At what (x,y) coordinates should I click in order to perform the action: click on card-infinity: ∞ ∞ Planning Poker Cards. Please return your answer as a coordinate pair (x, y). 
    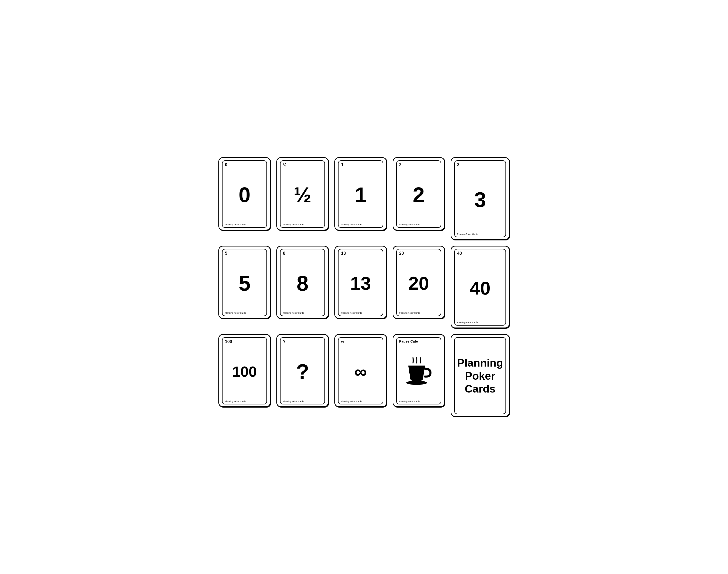
    Looking at the image, I should click on (360, 370).